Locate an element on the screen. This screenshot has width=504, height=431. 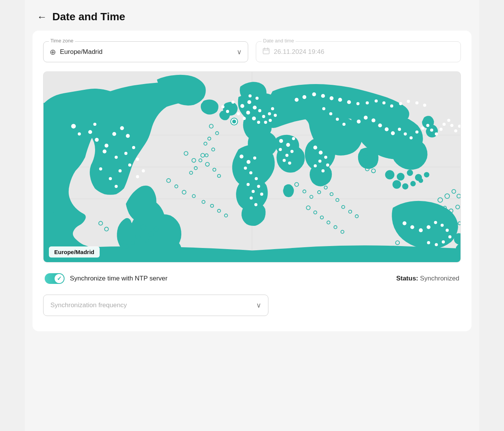
toggle-knob: ✓ is located at coordinates (59, 279).